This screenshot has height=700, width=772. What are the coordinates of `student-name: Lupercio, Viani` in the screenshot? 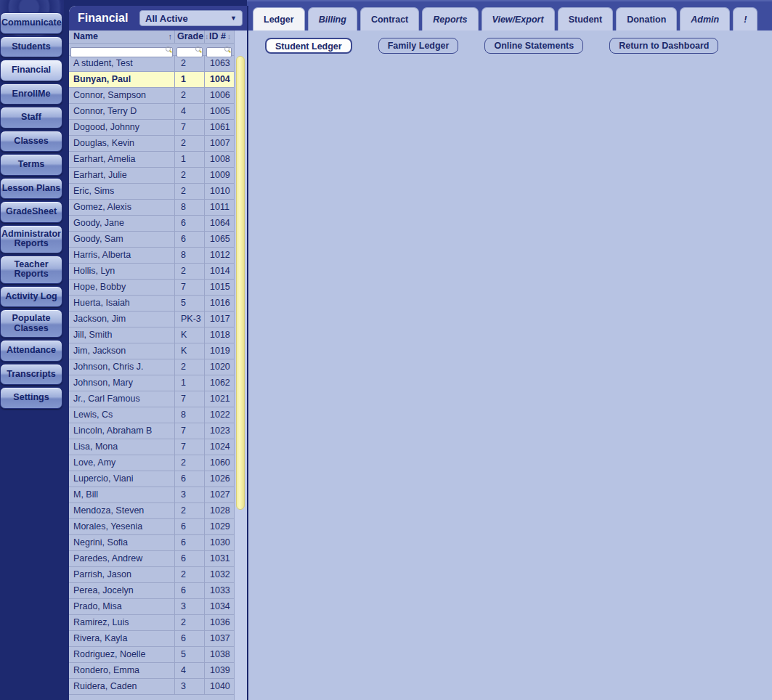 It's located at (122, 479).